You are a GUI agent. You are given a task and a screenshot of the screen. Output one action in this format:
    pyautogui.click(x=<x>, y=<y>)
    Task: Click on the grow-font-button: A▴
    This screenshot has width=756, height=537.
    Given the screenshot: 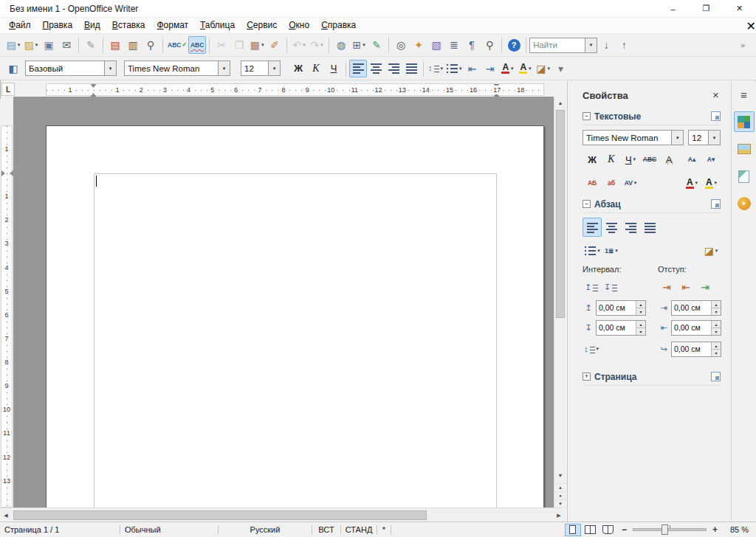 What is the action you would take?
    pyautogui.click(x=692, y=159)
    